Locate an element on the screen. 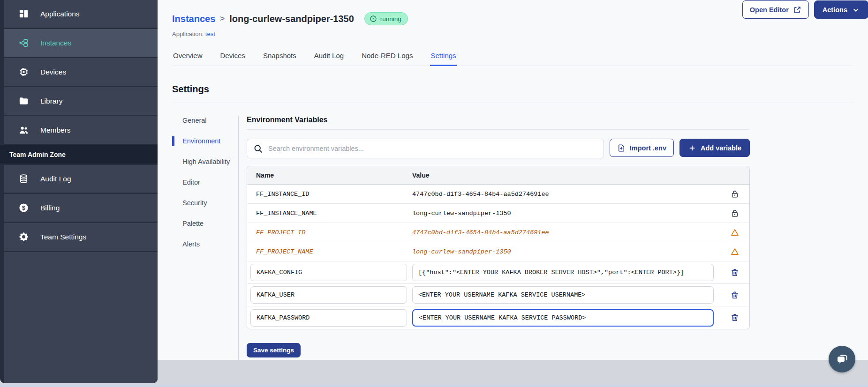 This screenshot has height=387, width=868. tab-audit-log: Audit Log is located at coordinates (329, 57).